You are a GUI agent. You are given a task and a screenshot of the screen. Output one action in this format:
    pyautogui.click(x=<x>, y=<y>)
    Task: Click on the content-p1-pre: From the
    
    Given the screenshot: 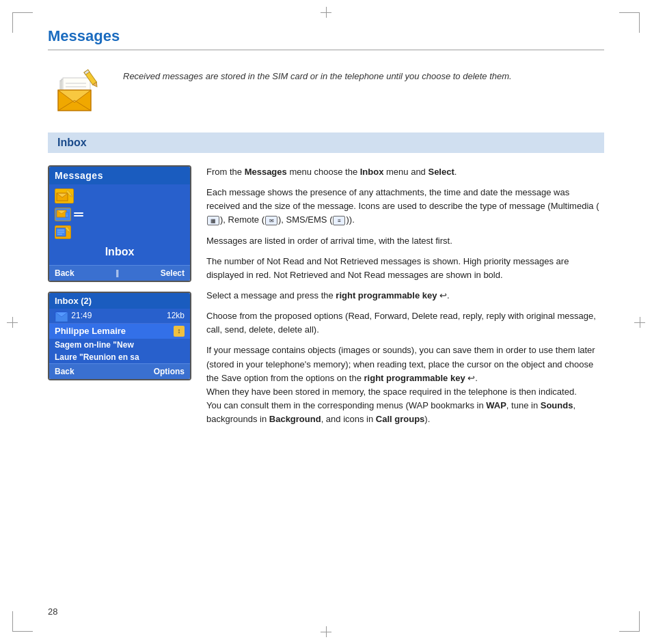 What is the action you would take?
    pyautogui.click(x=226, y=172)
    